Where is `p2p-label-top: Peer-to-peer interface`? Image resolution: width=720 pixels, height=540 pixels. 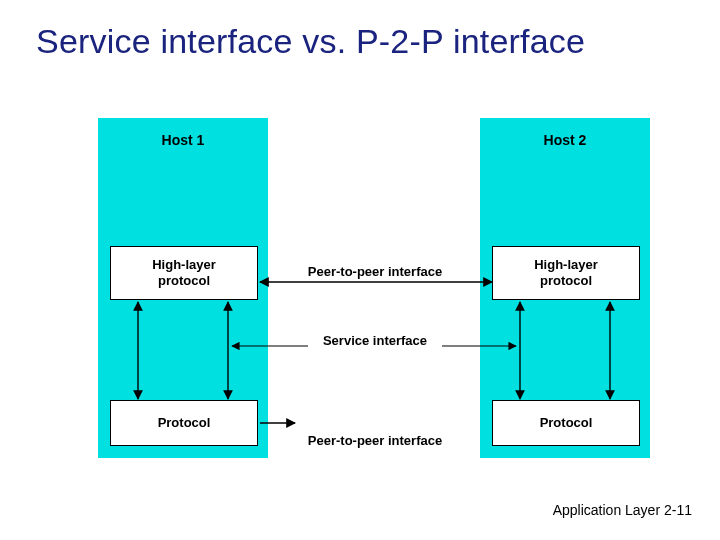
p2p-label-top: Peer-to-peer interface is located at coordinates (375, 272).